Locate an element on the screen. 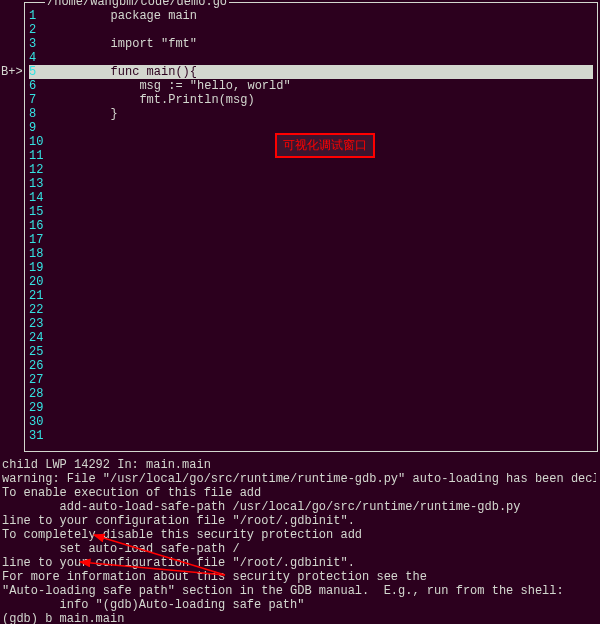  line-number: 3 is located at coordinates (41, 44).